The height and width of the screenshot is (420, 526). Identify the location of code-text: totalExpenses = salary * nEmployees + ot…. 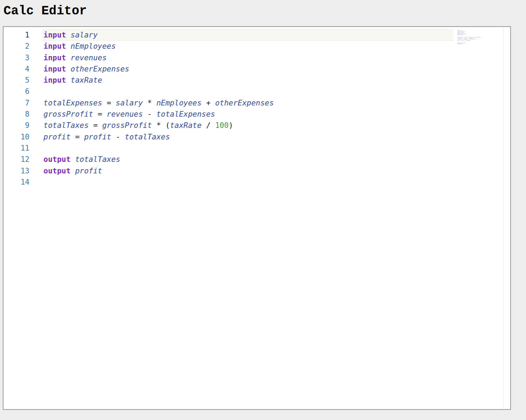
(272, 103).